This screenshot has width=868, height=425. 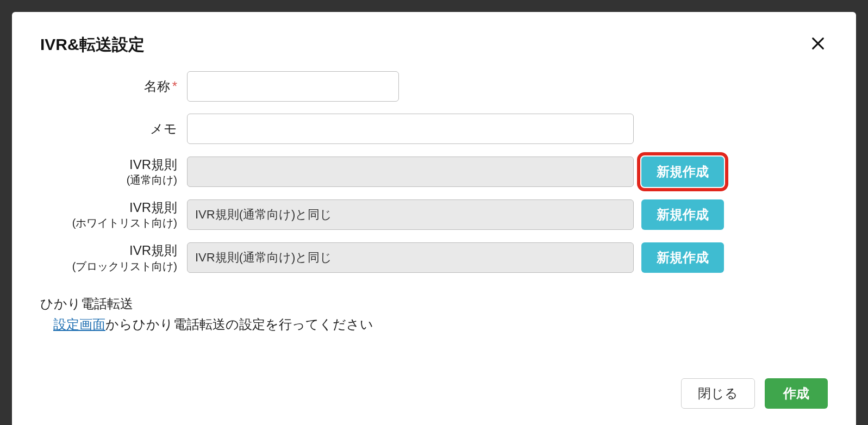 What do you see at coordinates (683, 258) in the screenshot?
I see `ivr-blocklist-create-button: 新規作成` at bounding box center [683, 258].